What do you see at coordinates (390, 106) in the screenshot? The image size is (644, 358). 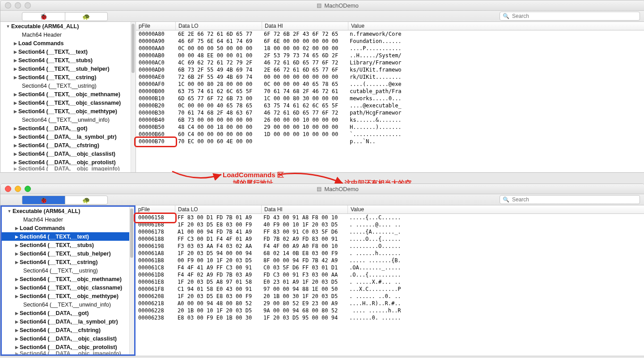 I see `table-row: 00000B200C 00 00 00 40 65 78 6563 75 74 …` at bounding box center [390, 106].